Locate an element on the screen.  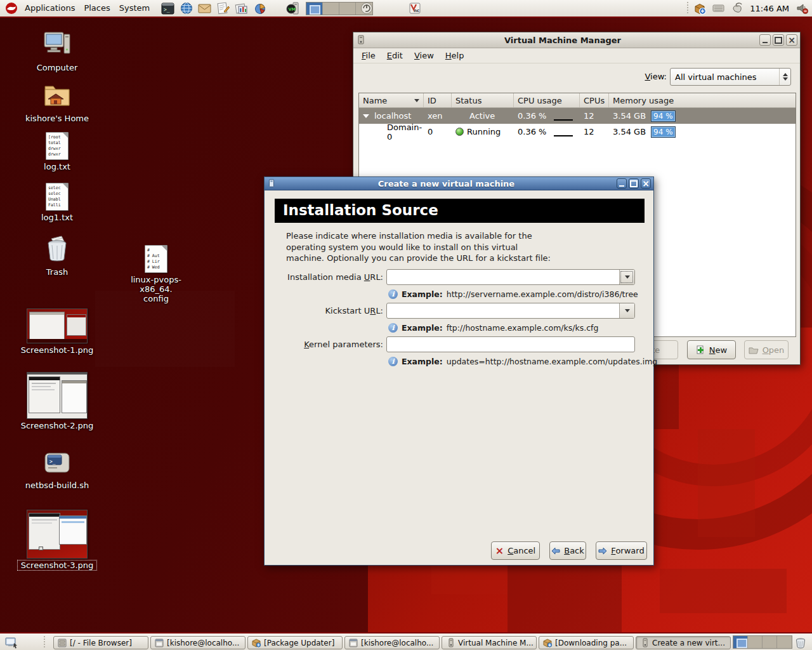
column-header-id: ID is located at coordinates (438, 100).